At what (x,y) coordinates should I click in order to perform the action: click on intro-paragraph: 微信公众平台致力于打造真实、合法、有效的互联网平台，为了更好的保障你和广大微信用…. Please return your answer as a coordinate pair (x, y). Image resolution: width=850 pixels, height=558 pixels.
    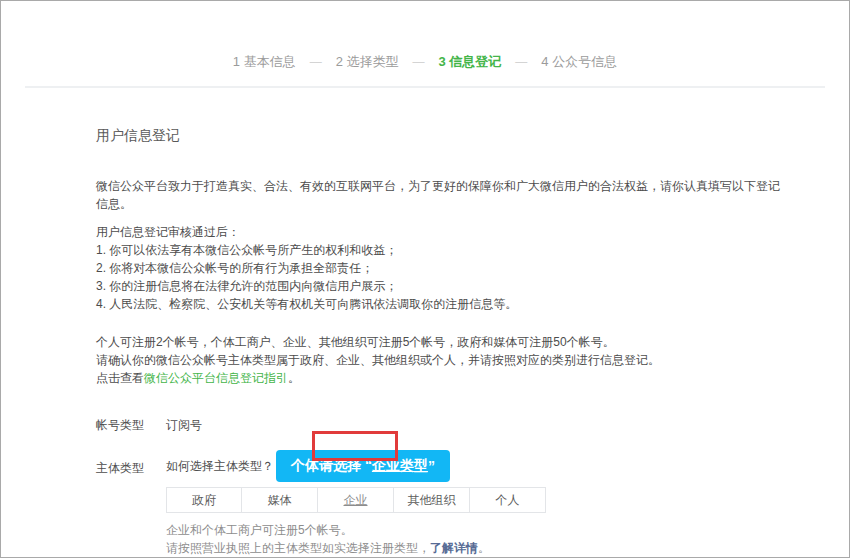
    Looking at the image, I should click on (442, 195).